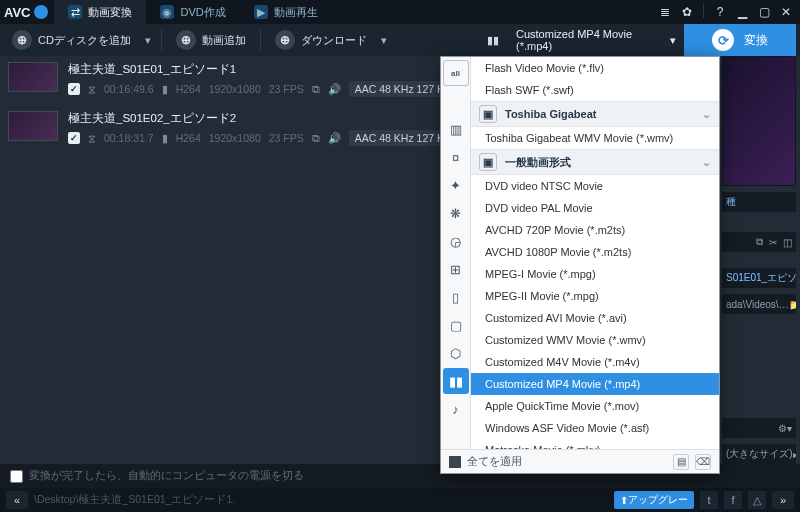 This screenshot has width=800, height=512. Describe the element at coordinates (16, 476) in the screenshot. I see `shutdown-checkbox` at that location.